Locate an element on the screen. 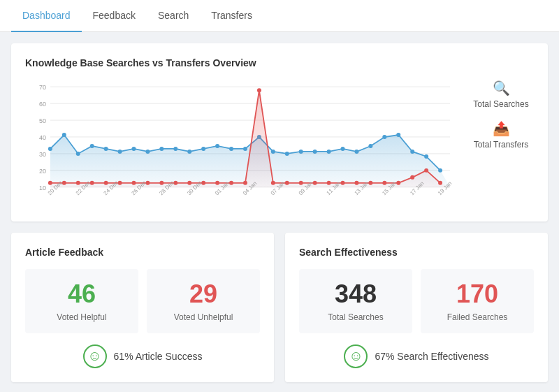 The width and height of the screenshot is (559, 392). failed-searches-value: 170 is located at coordinates (477, 294).